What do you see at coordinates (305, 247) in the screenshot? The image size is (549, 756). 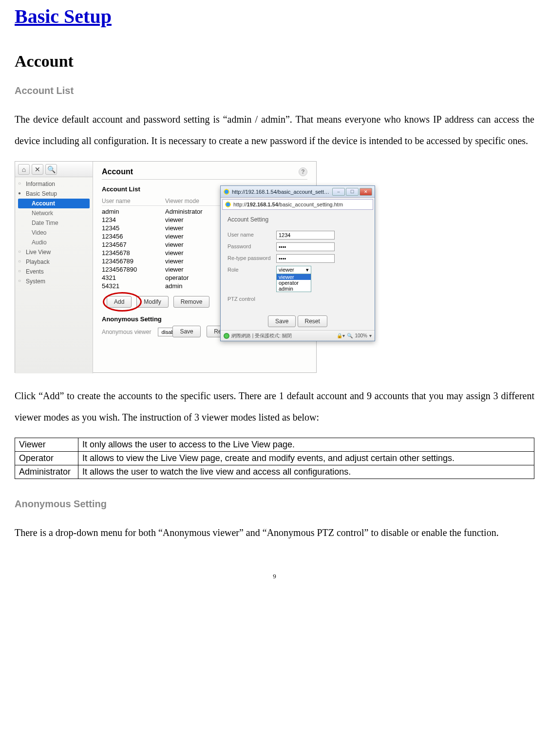 I see `password-field: ••••` at bounding box center [305, 247].